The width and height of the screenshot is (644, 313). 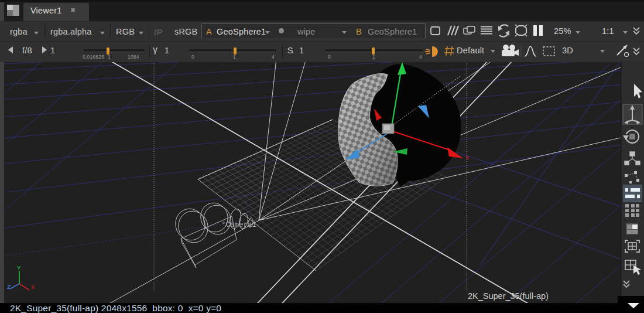 I want to click on svg-text: Y, so click(x=19, y=268).